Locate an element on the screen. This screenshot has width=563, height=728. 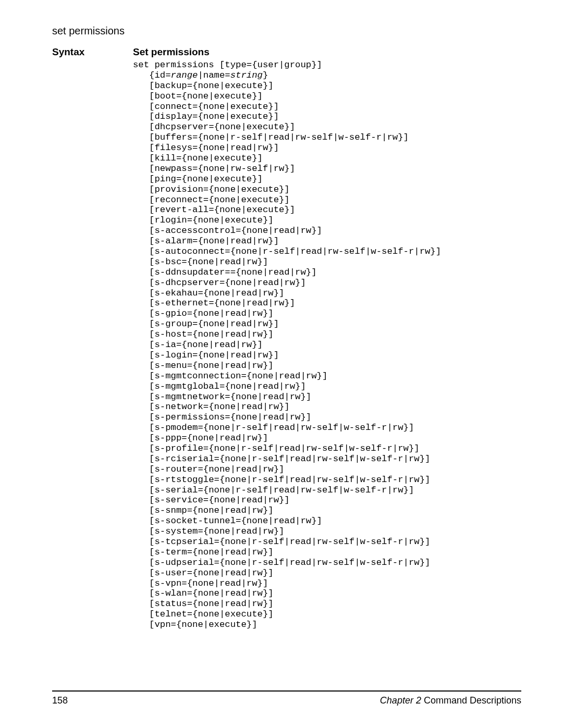
code-line: set permissions [type={user|group}] is located at coordinates (227, 65).